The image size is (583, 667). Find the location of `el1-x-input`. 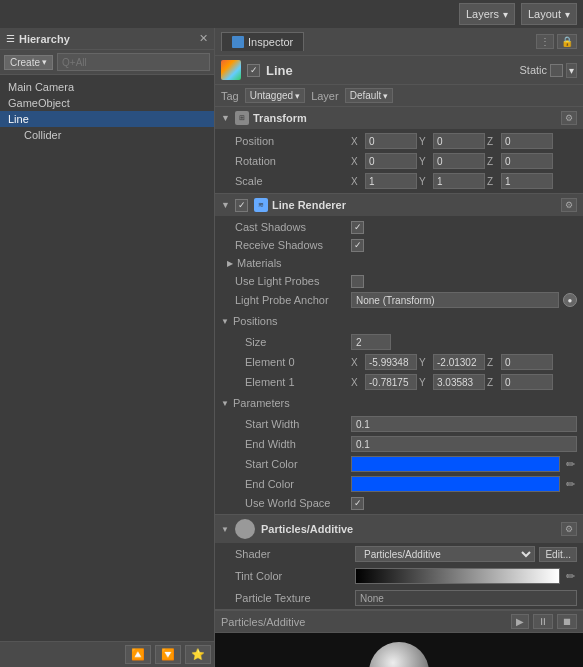

el1-x-input is located at coordinates (391, 382).